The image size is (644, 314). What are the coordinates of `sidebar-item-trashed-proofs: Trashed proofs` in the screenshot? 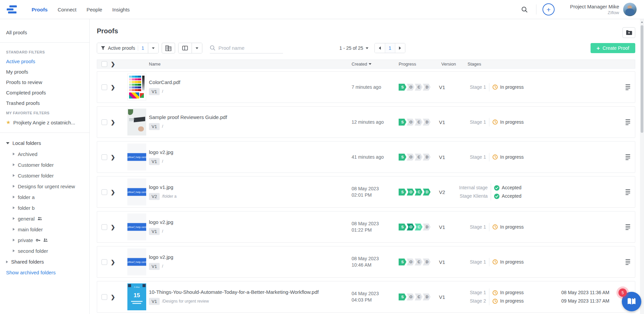 It's located at (45, 103).